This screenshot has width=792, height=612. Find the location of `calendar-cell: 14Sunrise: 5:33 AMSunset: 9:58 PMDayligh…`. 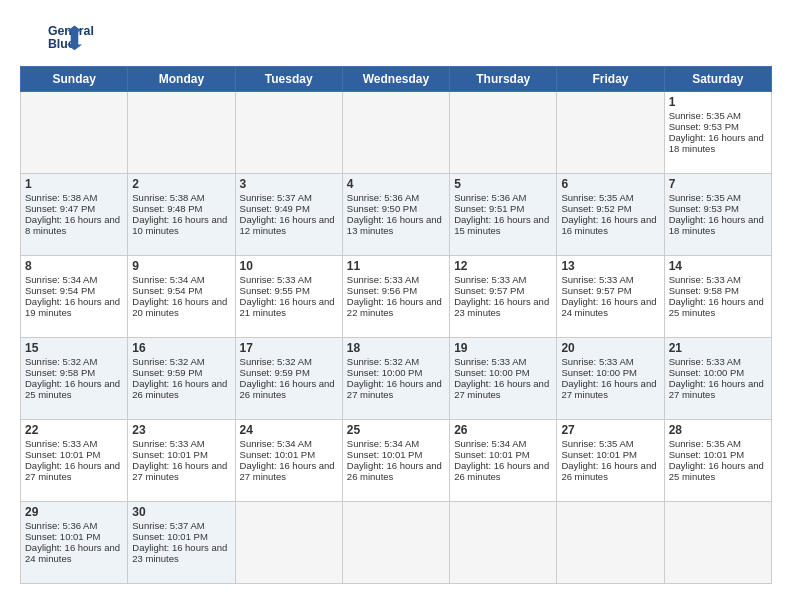

calendar-cell: 14Sunrise: 5:33 AMSunset: 9:58 PMDayligh… is located at coordinates (718, 297).